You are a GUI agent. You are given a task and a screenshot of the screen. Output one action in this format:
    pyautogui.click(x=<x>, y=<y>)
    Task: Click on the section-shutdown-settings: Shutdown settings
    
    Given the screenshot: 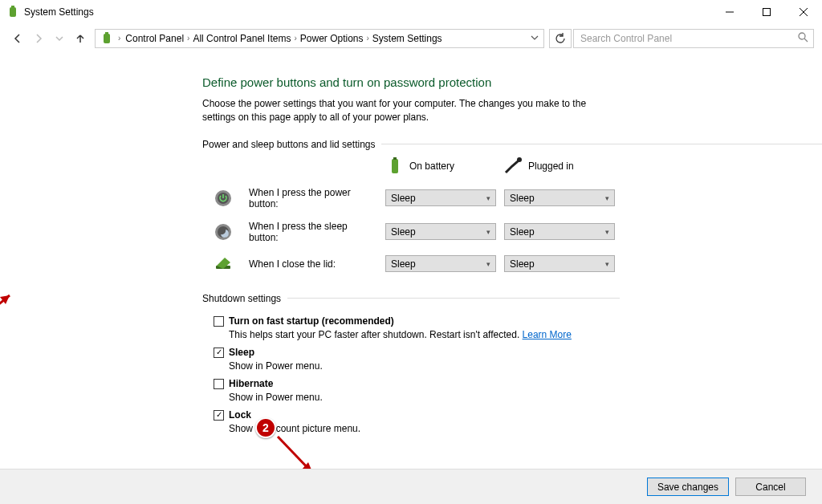 What is the action you would take?
    pyautogui.click(x=411, y=299)
    